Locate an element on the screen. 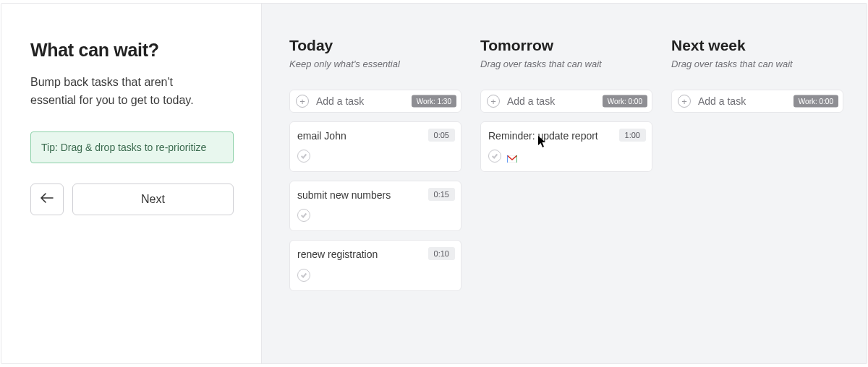 This screenshot has height=367, width=868. duration-badge: 0:15 is located at coordinates (441, 194).